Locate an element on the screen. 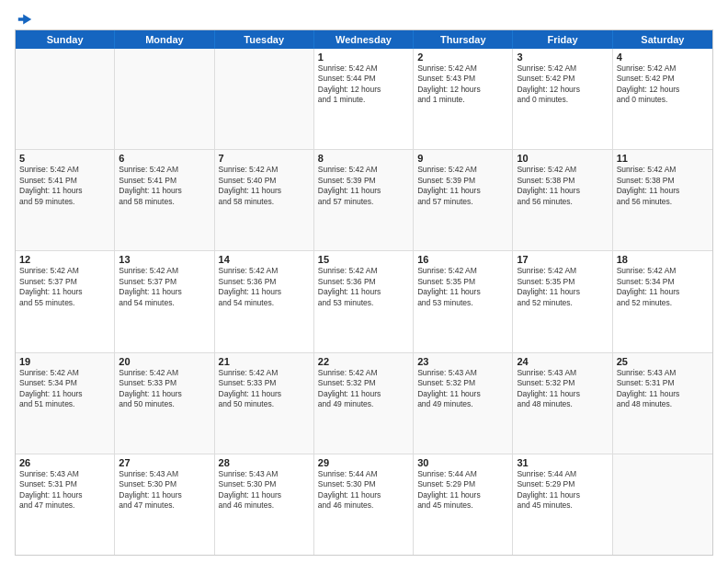  day-cell-13: 13Sunrise: 5:42 AM Sunset: 5:37 PM Dayli… is located at coordinates (165, 302).